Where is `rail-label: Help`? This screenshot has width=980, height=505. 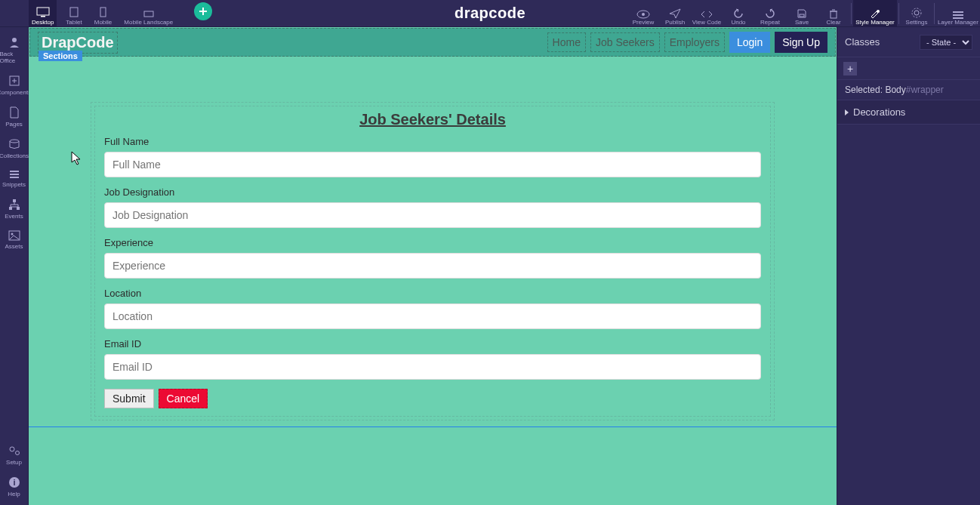
rail-label: Help is located at coordinates (14, 494).